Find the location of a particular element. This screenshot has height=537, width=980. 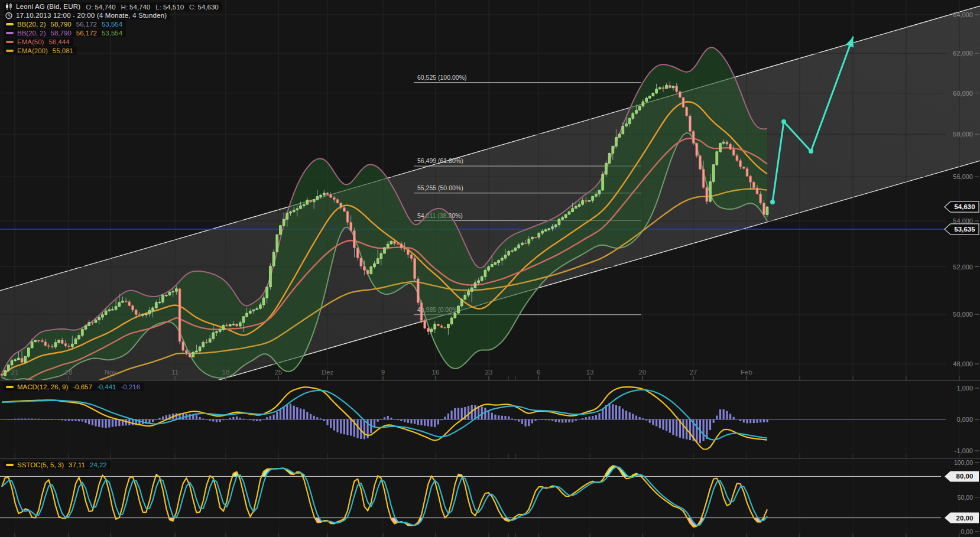

svg-text: 53,635 is located at coordinates (965, 229).